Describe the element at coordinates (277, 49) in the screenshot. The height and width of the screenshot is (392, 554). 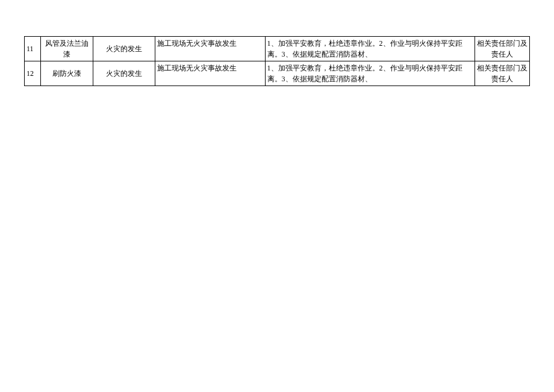
I see `table-row: 11 风管及法兰油漆 火灾的发生 施工现场无火灾事故发生 1、加强平安教育，杜绝…` at that location.